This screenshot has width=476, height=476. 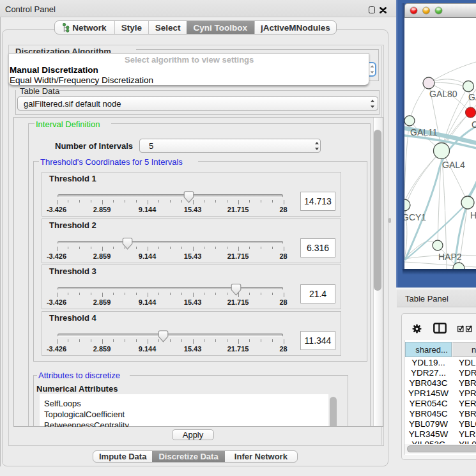 I want to click on svg-text: GAL4, so click(x=454, y=165).